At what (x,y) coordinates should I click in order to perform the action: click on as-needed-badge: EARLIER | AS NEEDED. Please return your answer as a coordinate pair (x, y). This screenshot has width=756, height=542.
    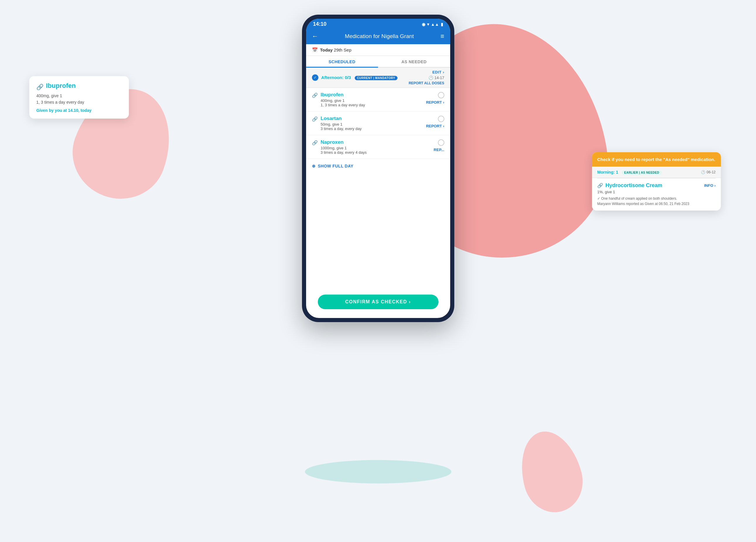
    Looking at the image, I should click on (642, 173).